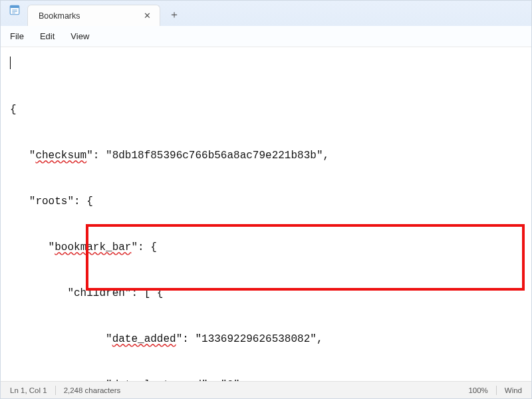 This screenshot has width=532, height=399. Describe the element at coordinates (271, 379) in the screenshot. I see `code-line: "date_last_used": "0",` at that location.